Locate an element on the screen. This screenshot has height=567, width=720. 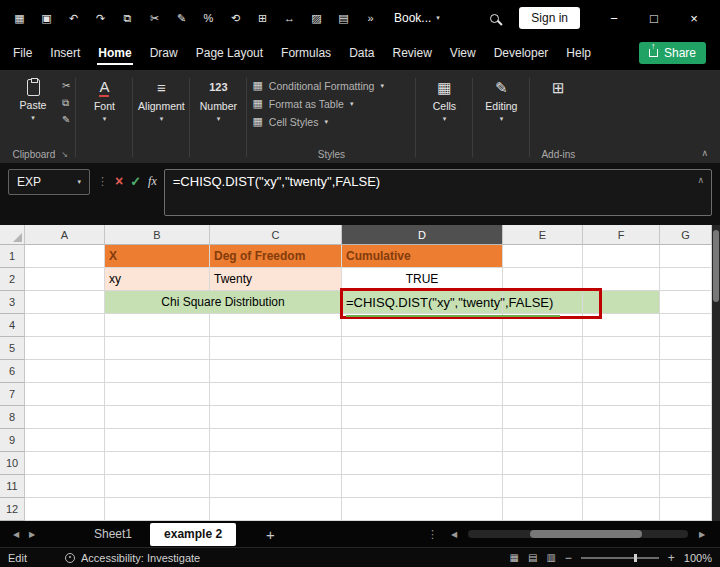
cell-D8 is located at coordinates (422, 418).